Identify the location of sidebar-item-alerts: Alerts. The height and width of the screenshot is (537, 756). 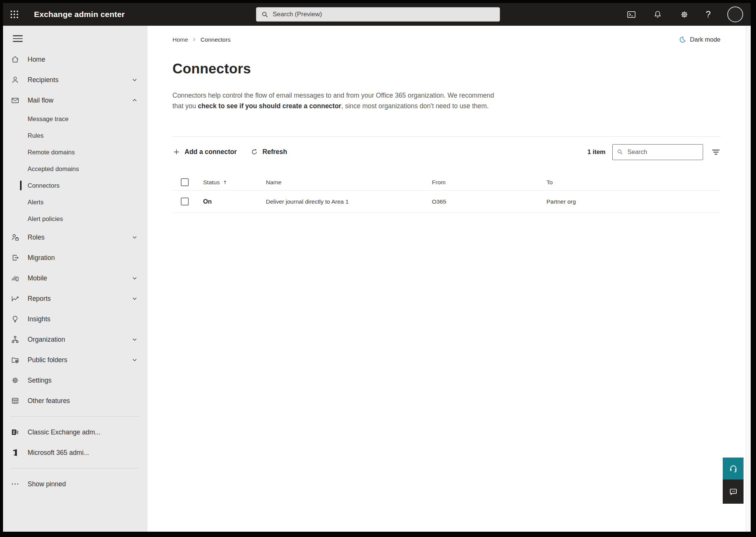
(75, 202).